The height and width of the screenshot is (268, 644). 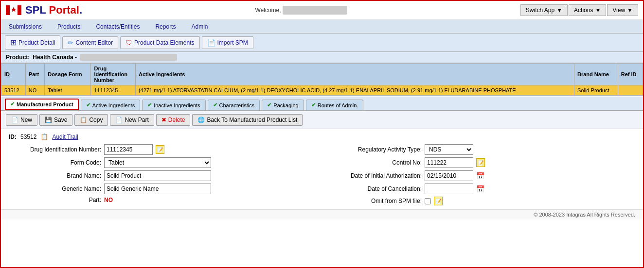 I want to click on navbar: Submissions Products Contacts/Entities R…, so click(x=322, y=27).